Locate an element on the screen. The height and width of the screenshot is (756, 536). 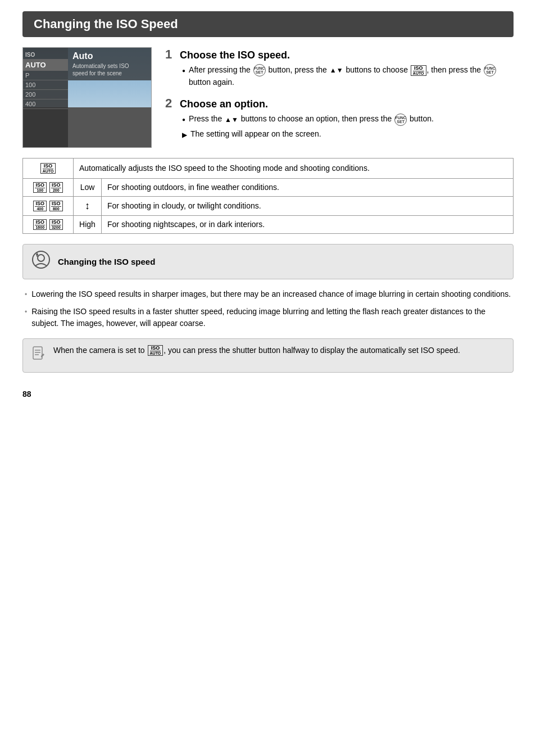
table-cell-desc-high: For shooting nightscapes, or in dark int… is located at coordinates (308, 224).